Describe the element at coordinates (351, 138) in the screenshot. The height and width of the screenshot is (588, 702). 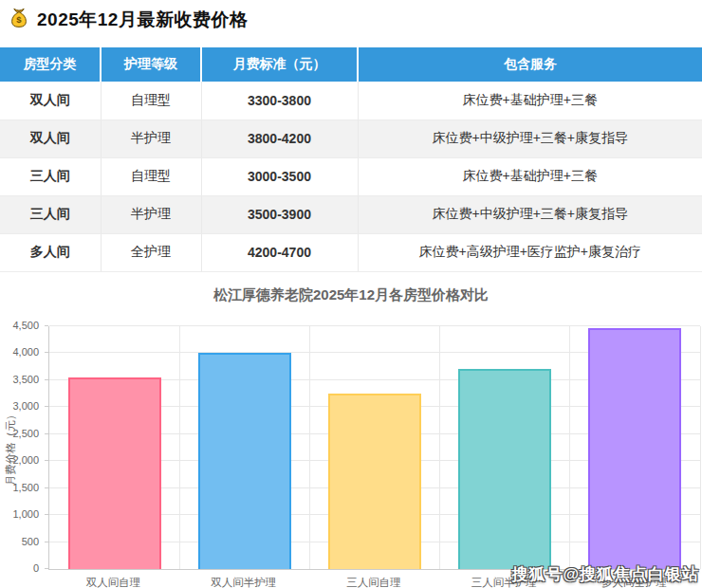
I see `table-row: 双人间 半护理 3800-4200 床位费+中级护理+三餐+康复指导` at that location.